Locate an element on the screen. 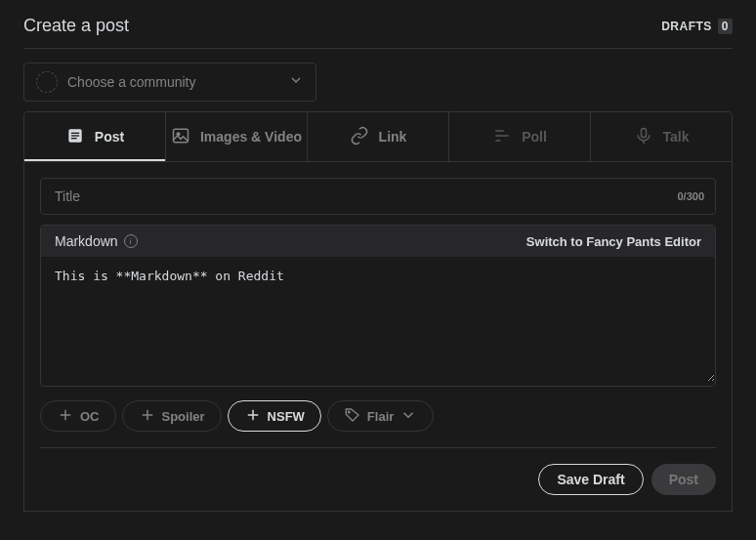  tab-link-label: Link is located at coordinates (393, 137).